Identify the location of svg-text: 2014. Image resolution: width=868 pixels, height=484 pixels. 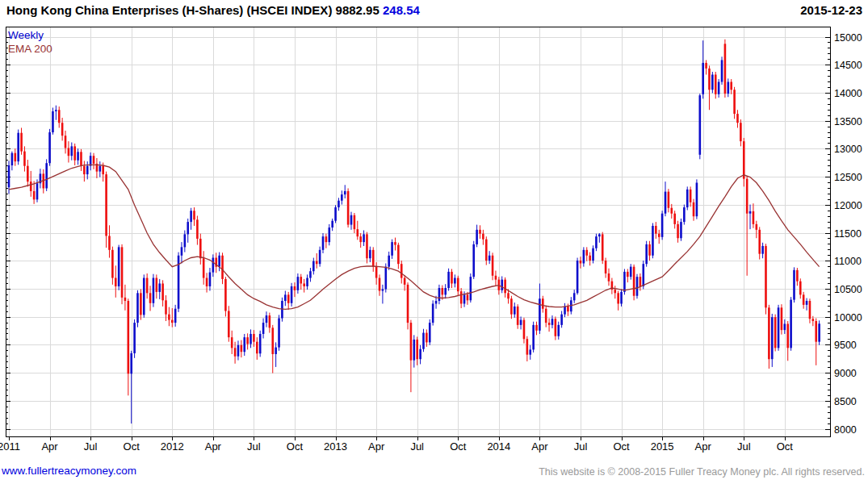
(499, 447).